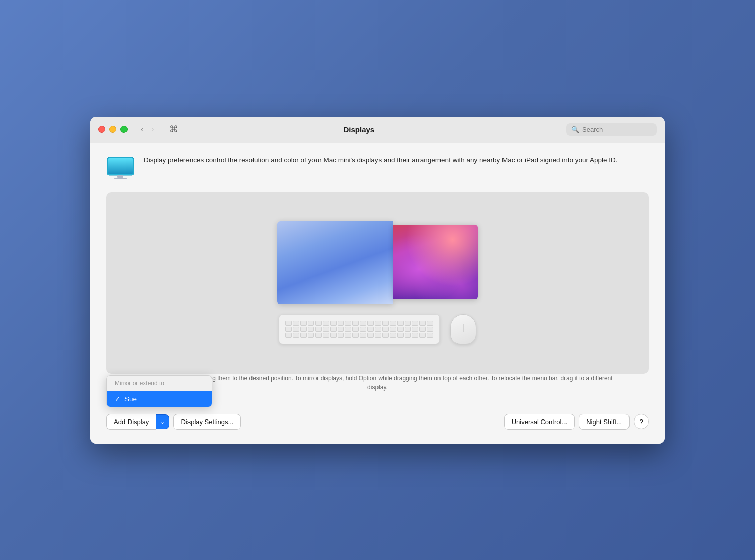 This screenshot has width=755, height=560. What do you see at coordinates (207, 422) in the screenshot?
I see `display-settings-button: Display Settings...` at bounding box center [207, 422].